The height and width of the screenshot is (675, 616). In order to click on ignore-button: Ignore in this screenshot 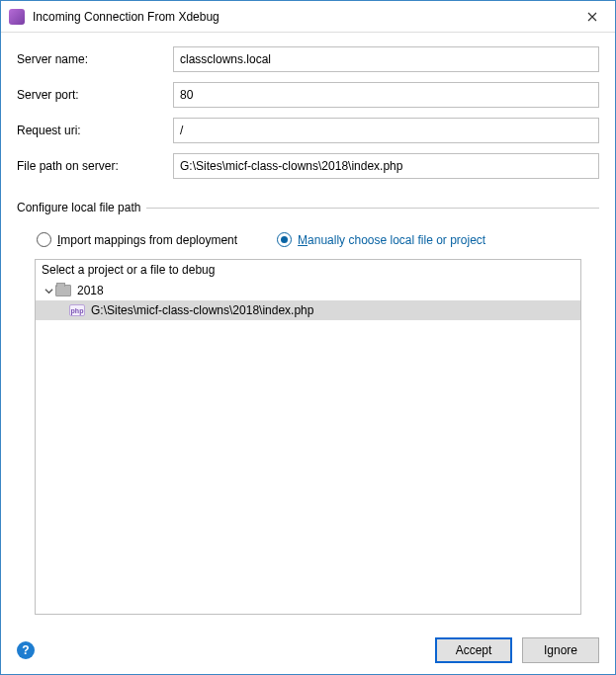, I will do `click(561, 650)`.